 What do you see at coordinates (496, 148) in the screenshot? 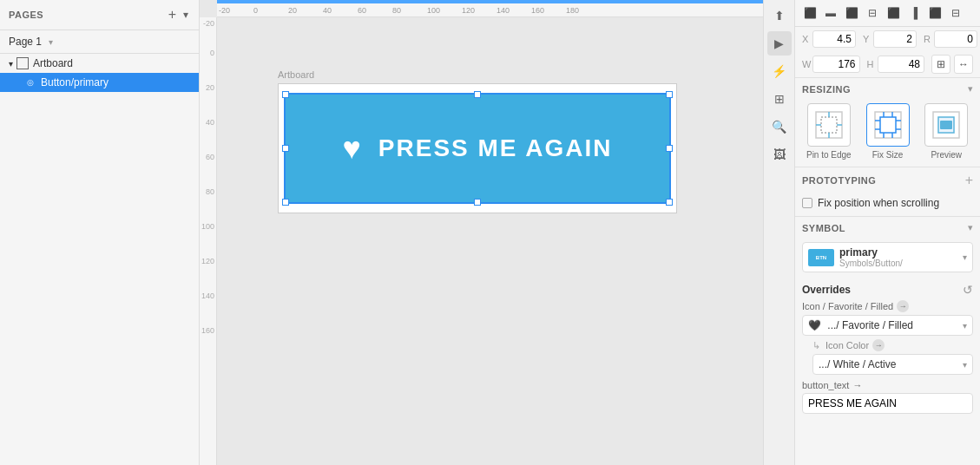
I see `button-label: PRESS ME AGAIN` at bounding box center [496, 148].